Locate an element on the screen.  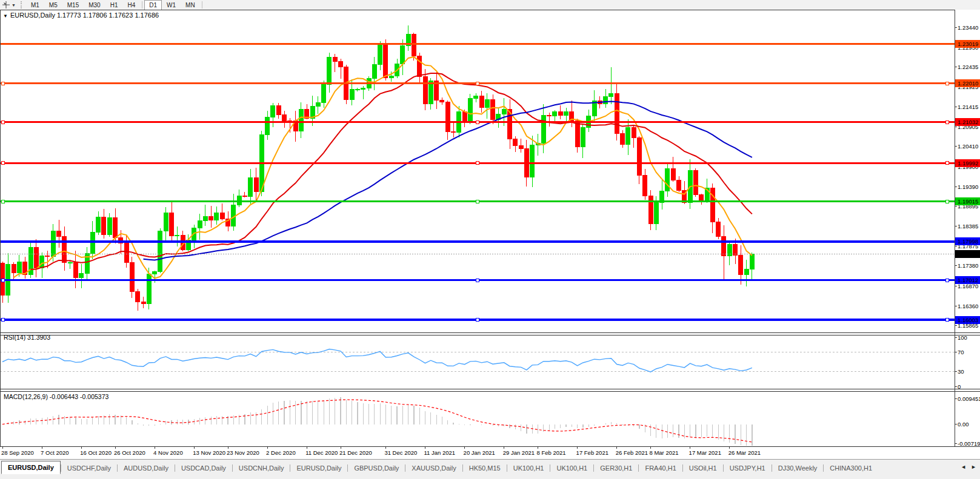
chart-tab-audusd-daily: AUDUSD,Daily is located at coordinates (146, 469).